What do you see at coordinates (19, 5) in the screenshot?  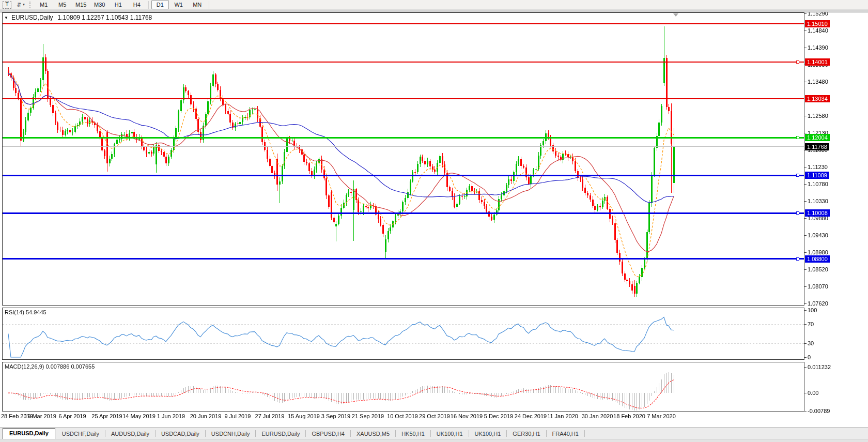 I see `arrows-icon: ⇵` at bounding box center [19, 5].